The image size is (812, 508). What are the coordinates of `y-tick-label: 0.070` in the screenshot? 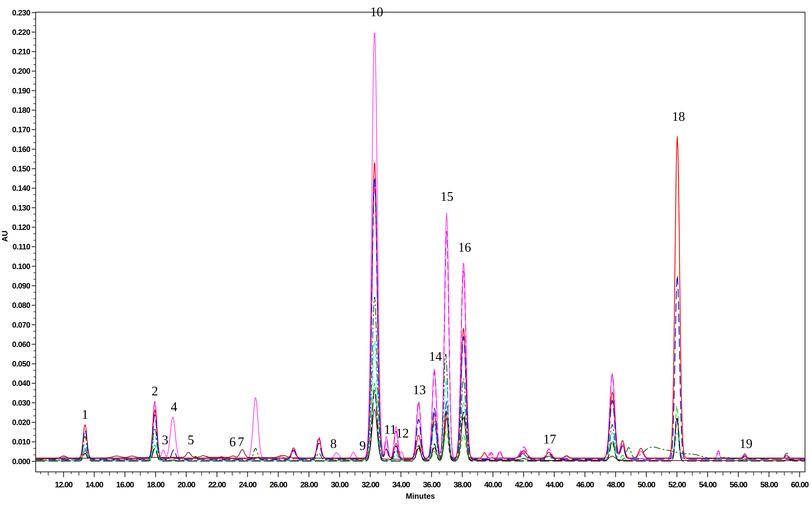 It's located at (21, 325).